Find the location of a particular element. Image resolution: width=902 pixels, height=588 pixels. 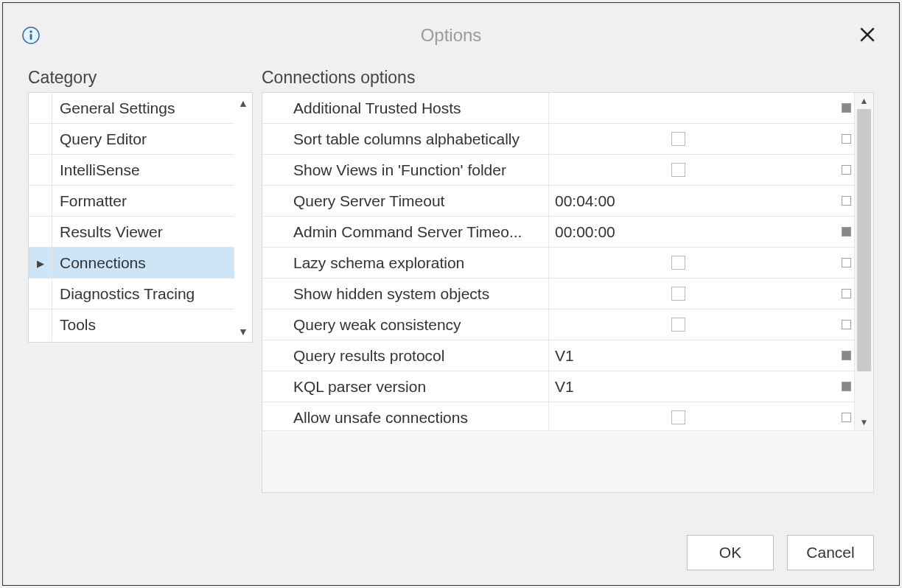

option-name: Lazy schema exploration is located at coordinates (405, 262).